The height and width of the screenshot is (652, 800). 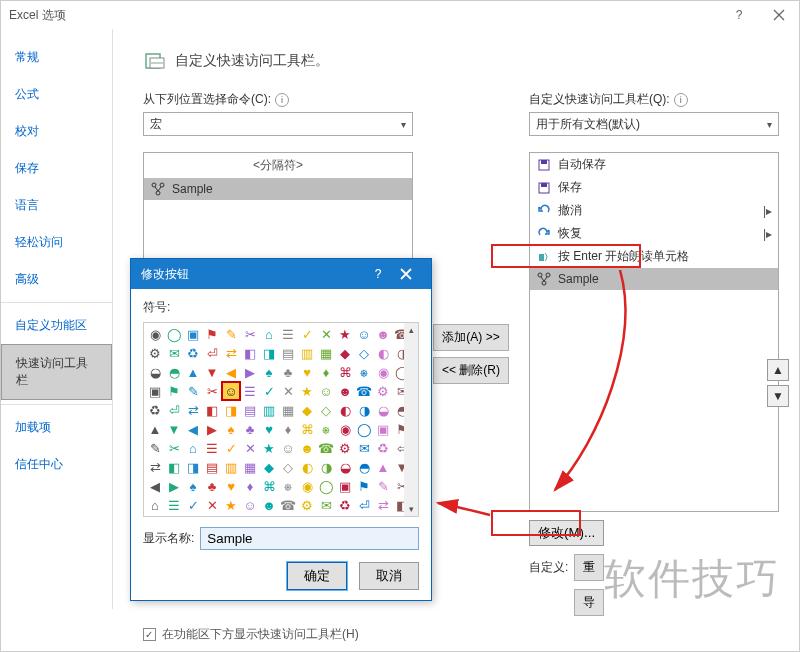 I want to click on icon-cell: ◨, so click(x=269, y=353).